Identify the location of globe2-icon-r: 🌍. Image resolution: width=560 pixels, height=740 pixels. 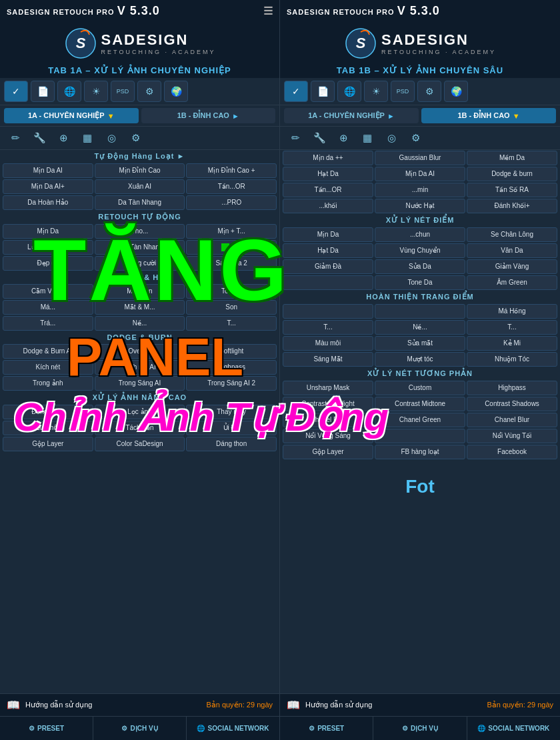
(456, 91).